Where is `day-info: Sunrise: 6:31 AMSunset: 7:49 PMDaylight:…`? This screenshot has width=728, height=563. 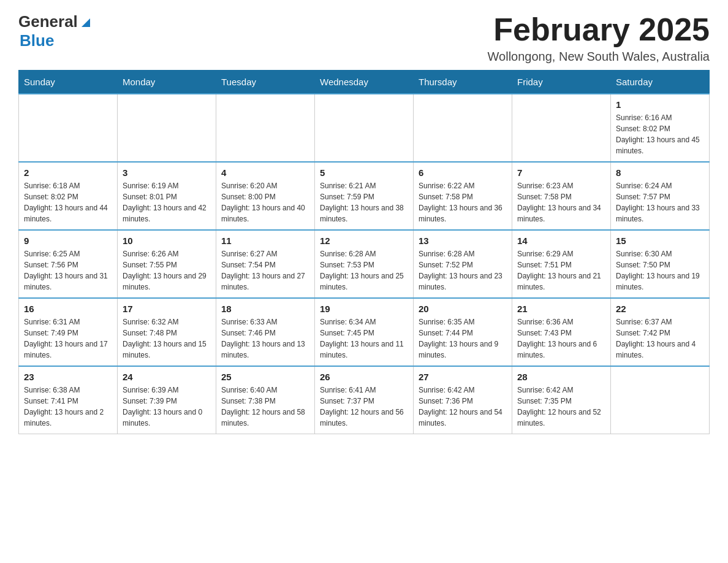
day-info: Sunrise: 6:31 AMSunset: 7:49 PMDaylight:… is located at coordinates (68, 339).